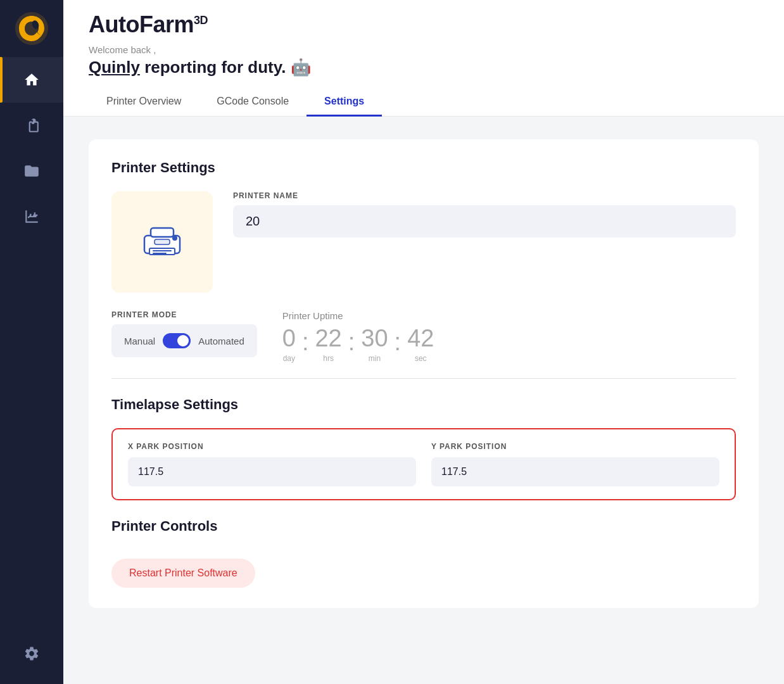 Image resolution: width=784 pixels, height=684 pixels. Describe the element at coordinates (424, 379) in the screenshot. I see `section-divider` at that location.